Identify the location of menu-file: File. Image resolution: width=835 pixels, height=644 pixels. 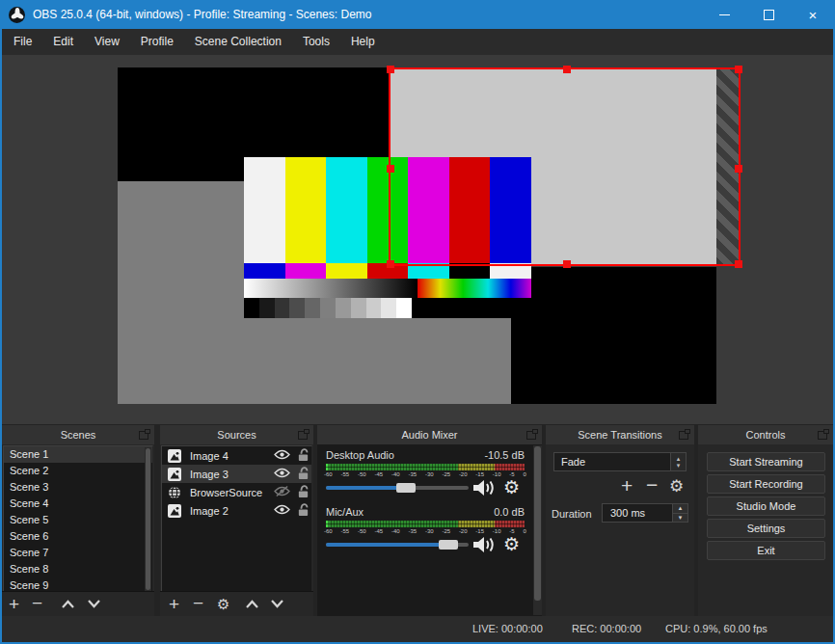
(23, 42).